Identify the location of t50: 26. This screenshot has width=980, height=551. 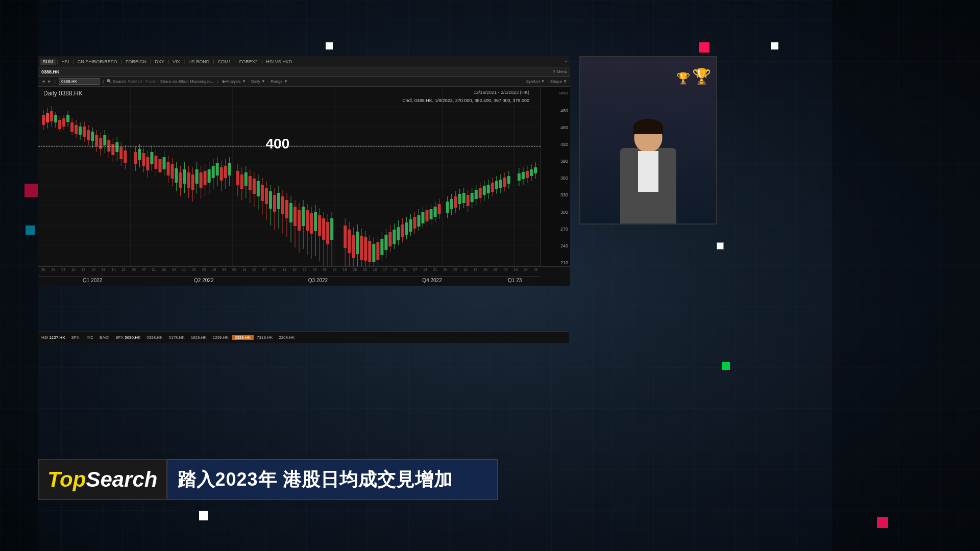
(536, 272).